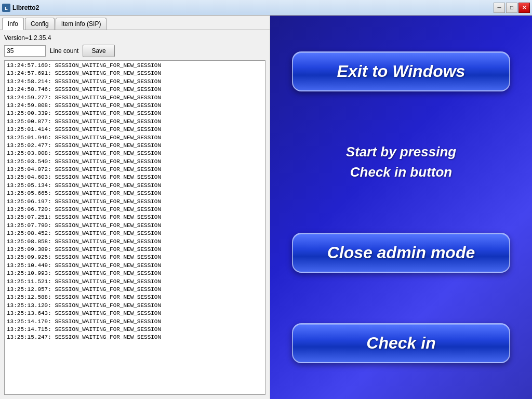  Describe the element at coordinates (135, 186) in the screenshot. I see `log-line: 13:25:05.134: SESSION_WAITING_FOR_NEW_SE…` at that location.